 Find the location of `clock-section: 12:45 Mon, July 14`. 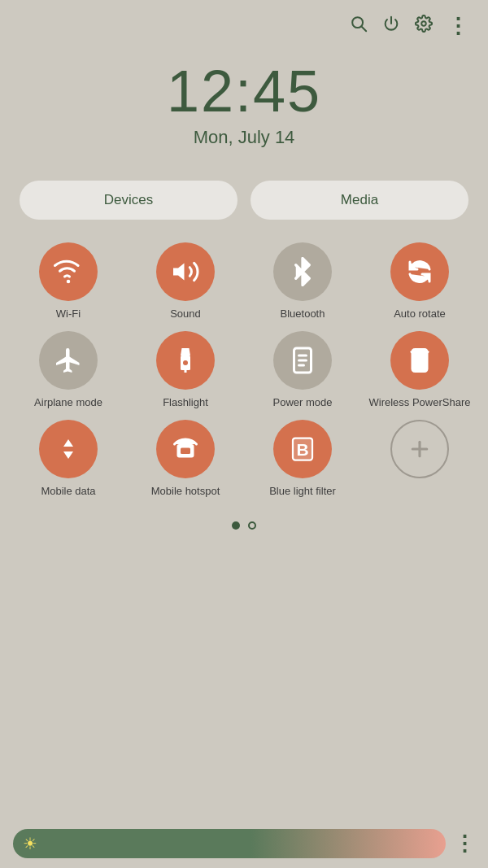

clock-section: 12:45 Mon, July 14 is located at coordinates (244, 105).